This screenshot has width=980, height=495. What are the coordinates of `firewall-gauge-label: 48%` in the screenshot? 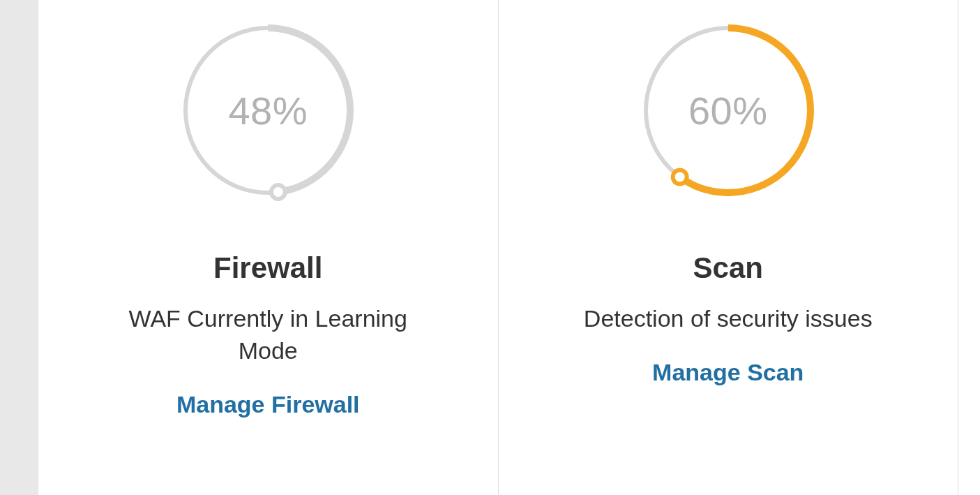 It's located at (268, 110).